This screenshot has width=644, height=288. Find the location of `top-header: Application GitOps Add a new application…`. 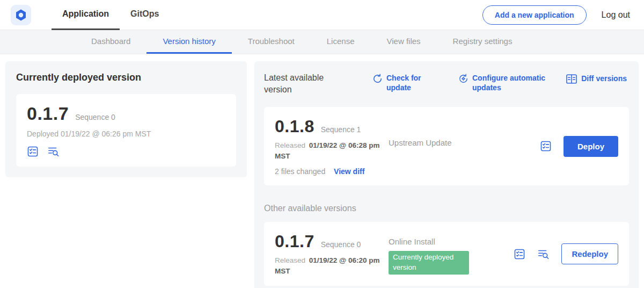

top-header: Application GitOps Add a new application… is located at coordinates (322, 15).